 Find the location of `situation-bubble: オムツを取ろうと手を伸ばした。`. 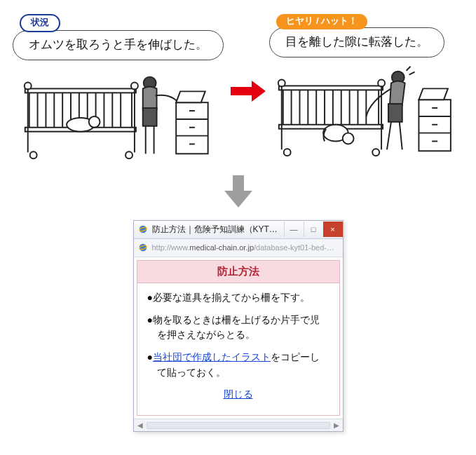

situation-bubble: オムツを取ろうと手を伸ばした。 is located at coordinates (118, 45).